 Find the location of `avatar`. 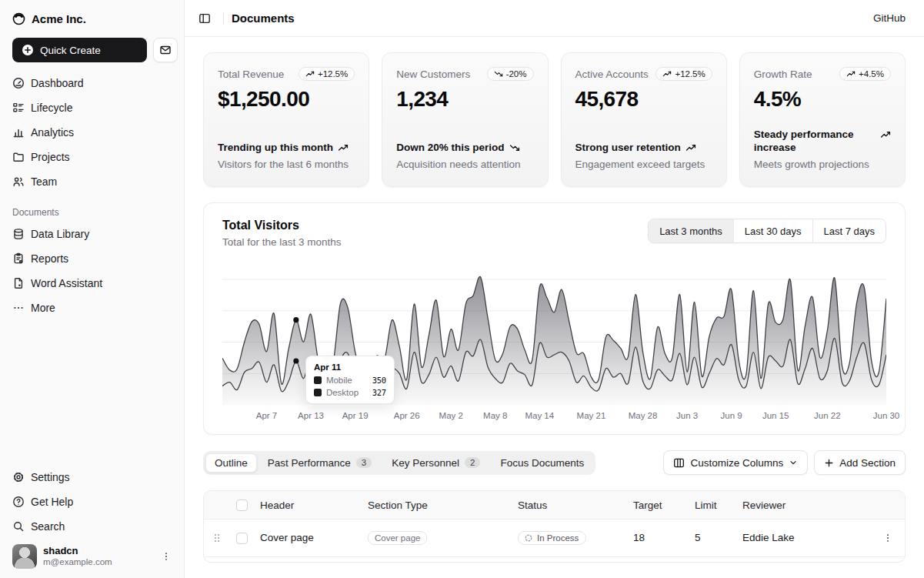

avatar is located at coordinates (25, 556).